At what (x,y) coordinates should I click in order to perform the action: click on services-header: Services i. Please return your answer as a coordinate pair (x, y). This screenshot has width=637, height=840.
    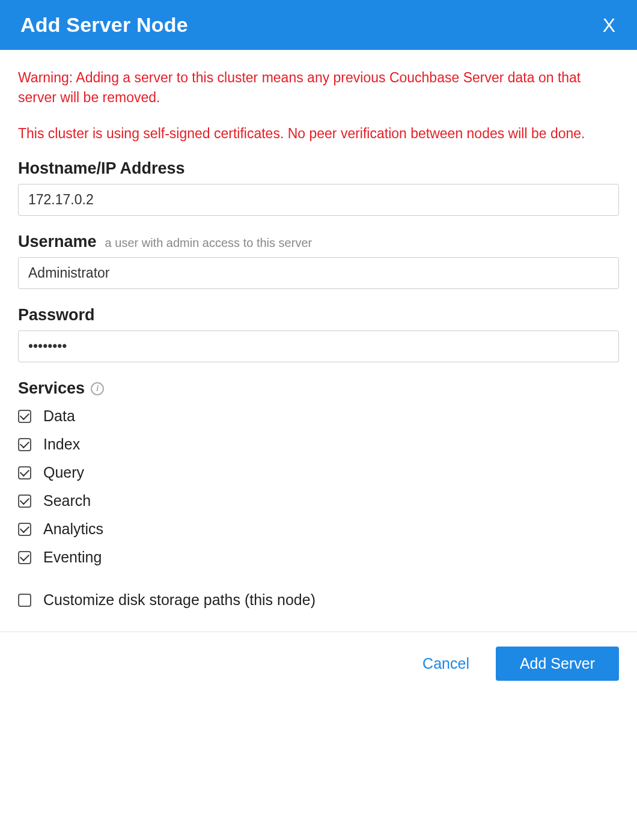
    Looking at the image, I should click on (318, 388).